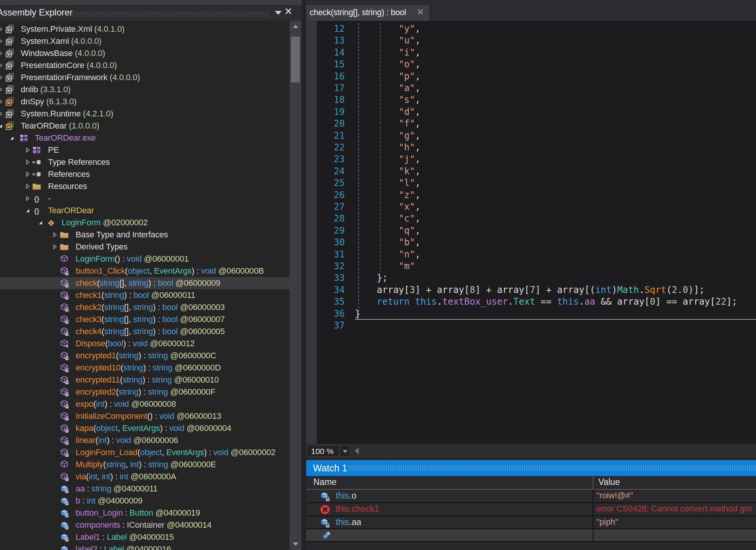 The image size is (756, 550). Describe the element at coordinates (531, 231) in the screenshot. I see `code-line-29: 29 "q",` at that location.